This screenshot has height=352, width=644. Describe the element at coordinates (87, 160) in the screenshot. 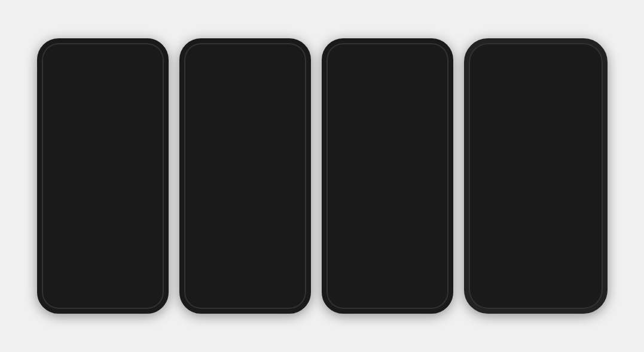

I see `react-sad: 😢` at that location.